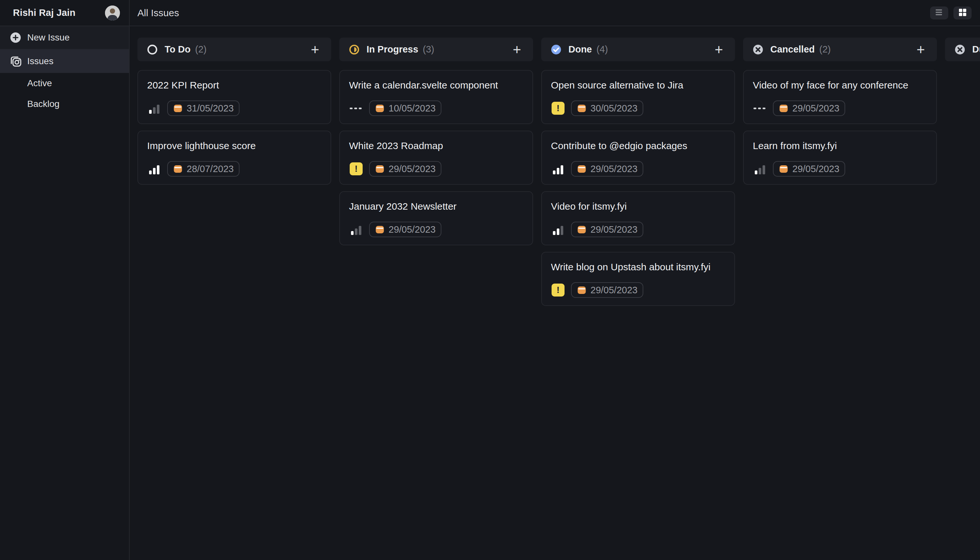 The height and width of the screenshot is (560, 980). I want to click on sidebar-item-backlog: Backlog, so click(65, 104).